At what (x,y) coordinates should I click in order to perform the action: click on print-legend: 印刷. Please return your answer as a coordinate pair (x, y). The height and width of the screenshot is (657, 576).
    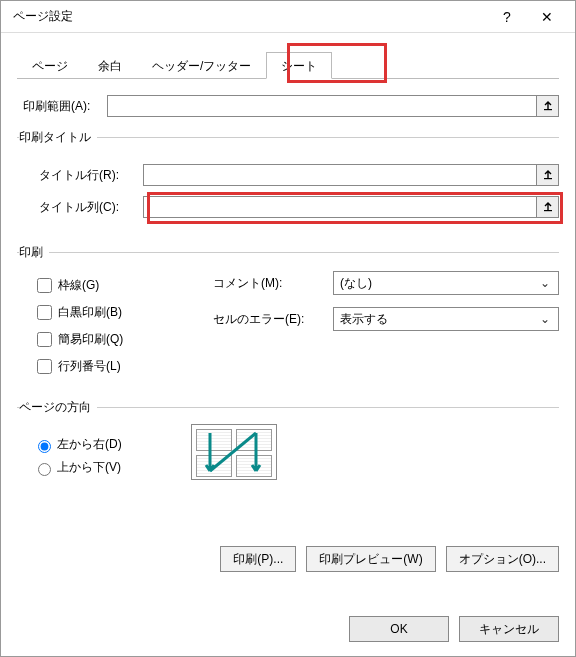
    Looking at the image, I should click on (34, 252).